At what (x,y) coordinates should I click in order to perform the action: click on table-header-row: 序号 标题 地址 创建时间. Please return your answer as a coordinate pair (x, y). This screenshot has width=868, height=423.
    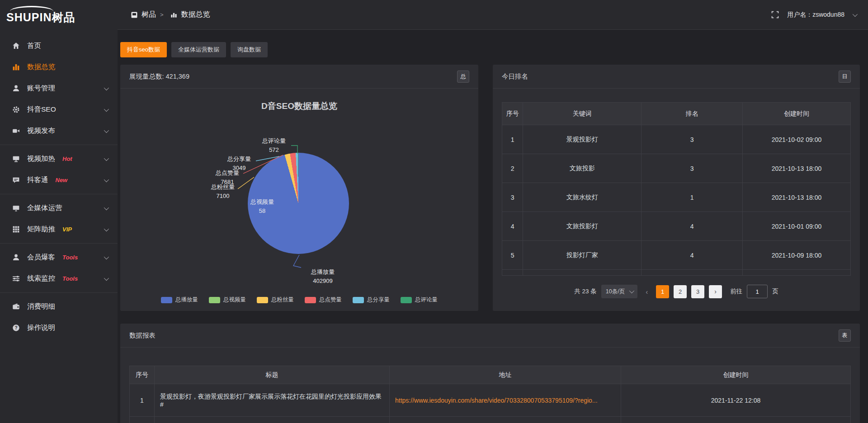
    Looking at the image, I should click on (490, 375).